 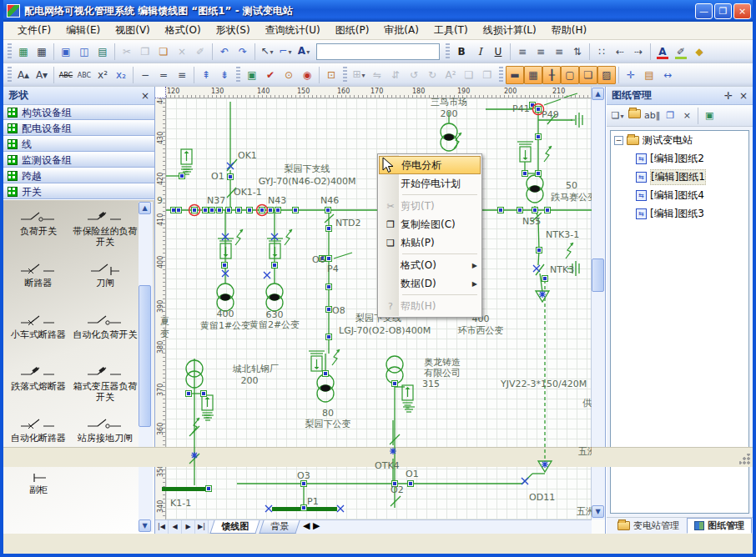 What do you see at coordinates (597, 512) in the screenshot?
I see `scroll-down-icon: ▼` at bounding box center [597, 512].